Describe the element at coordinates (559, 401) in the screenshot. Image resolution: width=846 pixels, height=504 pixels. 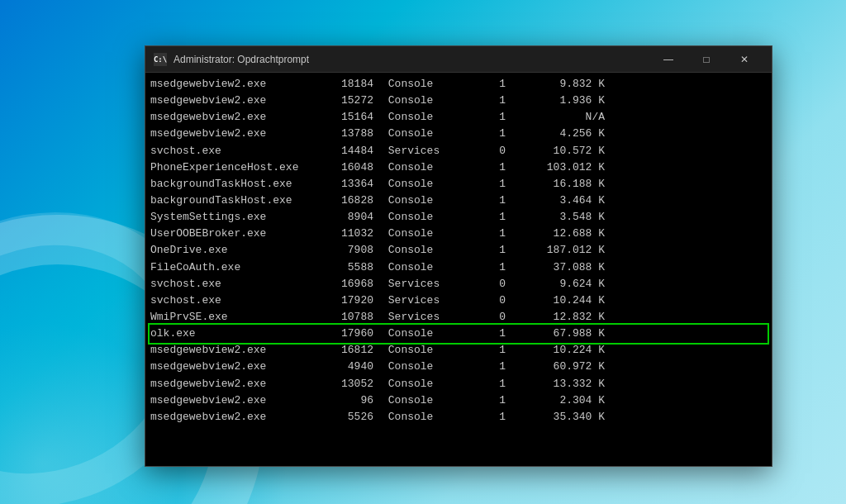
I see `process-memory: 2.304 K` at that location.